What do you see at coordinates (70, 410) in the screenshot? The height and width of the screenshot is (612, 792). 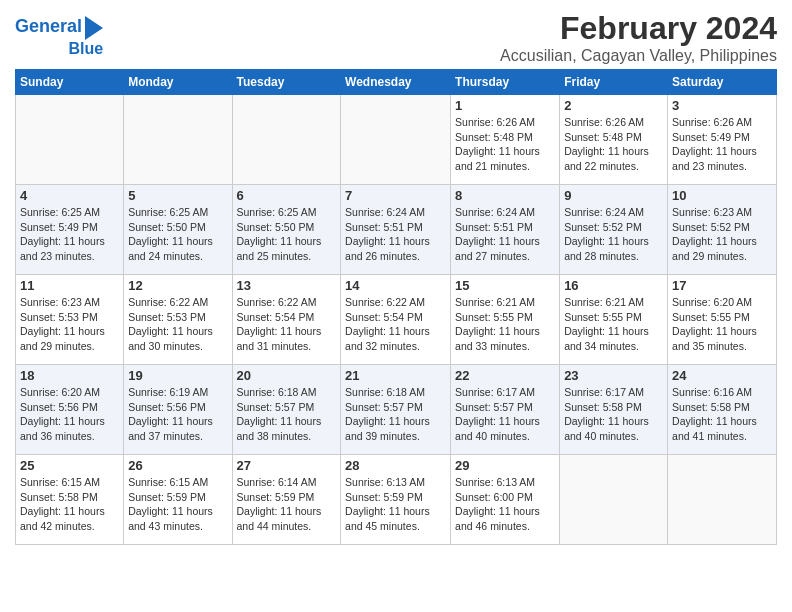 I see `day-cell: 18Sunrise: 6:20 AM Sunset: 5:56 PM Dayli…` at bounding box center [70, 410].